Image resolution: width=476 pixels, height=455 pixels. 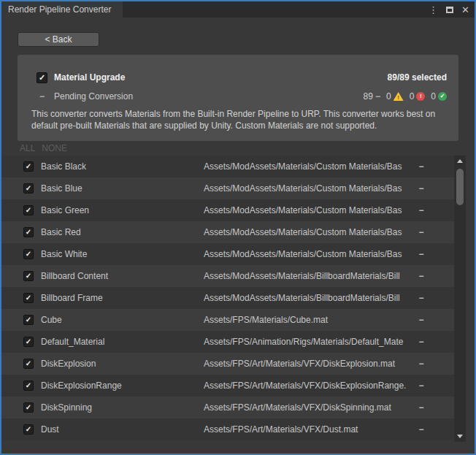 I want to click on success-icon: ✓, so click(x=442, y=96).